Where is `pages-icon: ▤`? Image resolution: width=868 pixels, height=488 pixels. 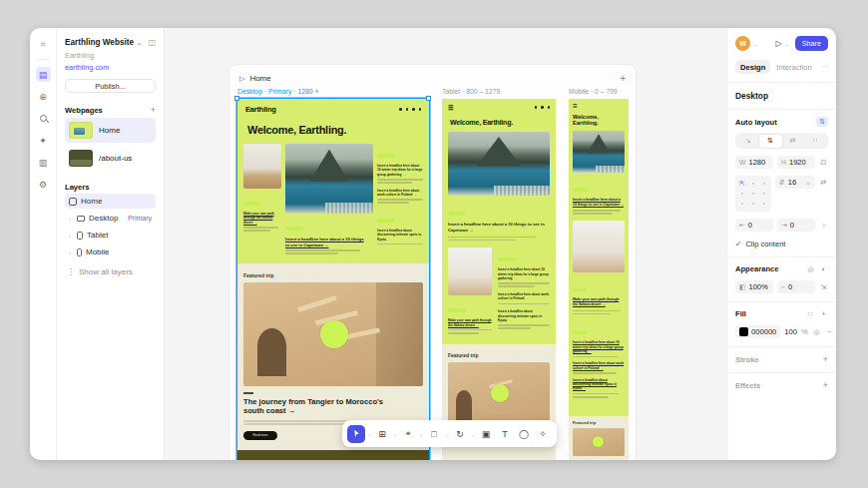 pages-icon: ▤ is located at coordinates (44, 74).